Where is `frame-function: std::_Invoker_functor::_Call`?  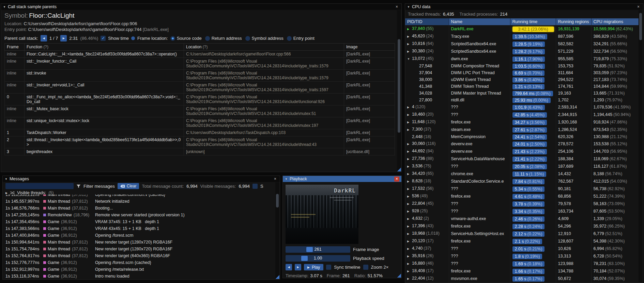 frame-function: std::_Invoker_functor::_Call is located at coordinates (104, 64).